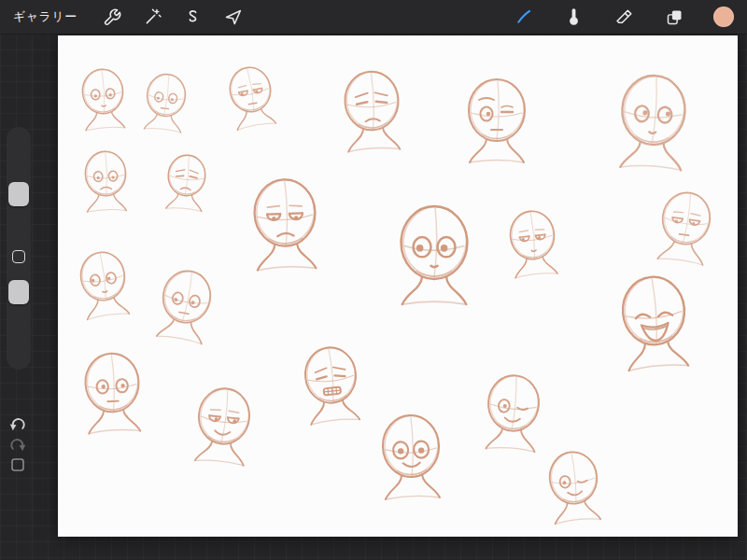 The width and height of the screenshot is (747, 560). Describe the element at coordinates (153, 17) in the screenshot. I see `magic-wand-icon` at that location.